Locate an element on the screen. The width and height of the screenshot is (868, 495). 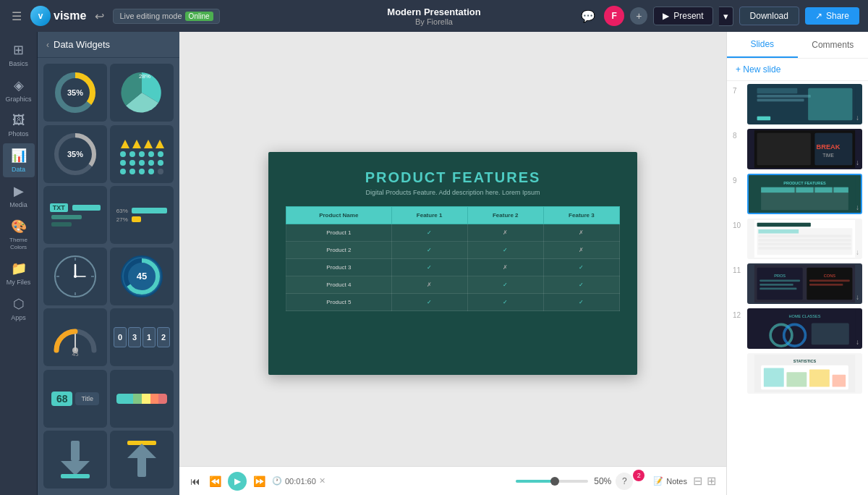
table-cell-product: Product 3 is located at coordinates (339, 268).